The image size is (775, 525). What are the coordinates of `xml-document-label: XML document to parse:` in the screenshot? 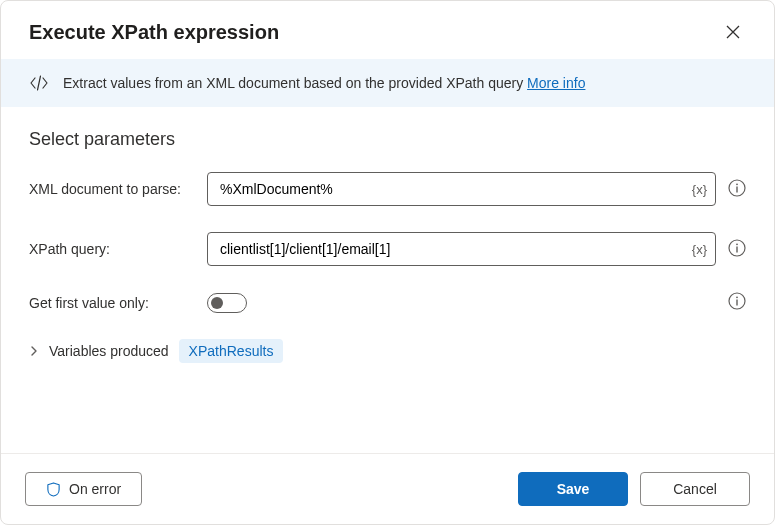 It's located at (118, 189).